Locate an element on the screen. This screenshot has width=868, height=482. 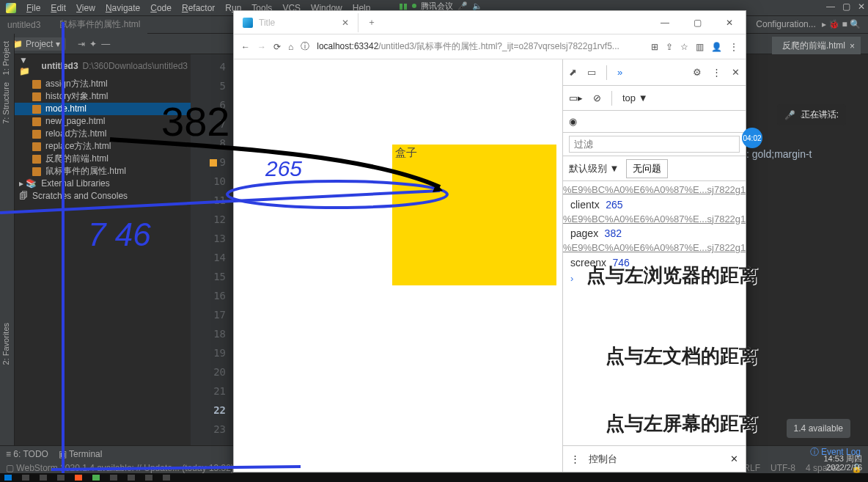
hide-icon: — is located at coordinates (106, 44).